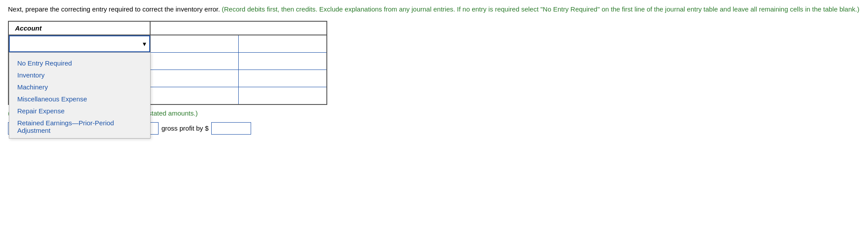 The width and height of the screenshot is (868, 232). Describe the element at coordinates (80, 99) in the screenshot. I see `dropdown-item-misc-expense: Miscellaneous Expense` at that location.